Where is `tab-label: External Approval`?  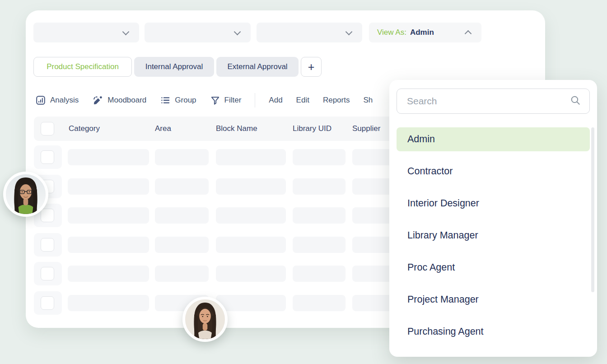
tab-label: External Approval is located at coordinates (257, 67).